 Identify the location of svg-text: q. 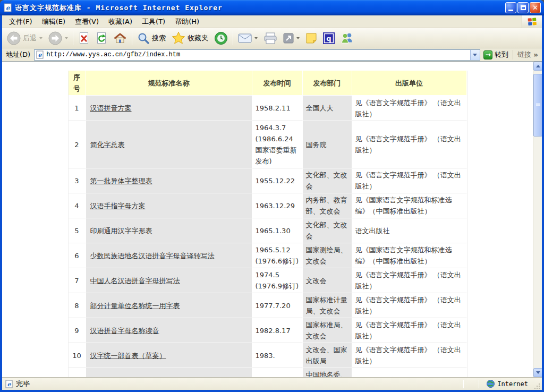
(328, 38).